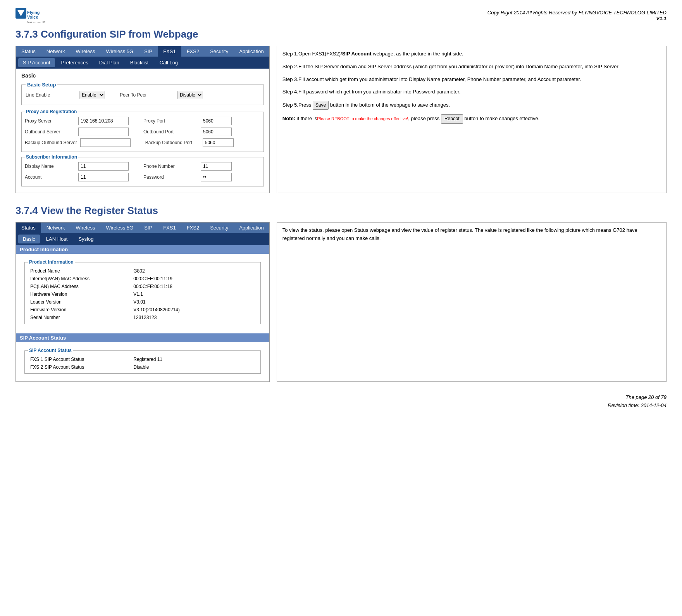 Image resolution: width=682 pixels, height=616 pixels. Describe the element at coordinates (33, 19) in the screenshot. I see `logo-area: Flying Voice Voice over IP` at that location.